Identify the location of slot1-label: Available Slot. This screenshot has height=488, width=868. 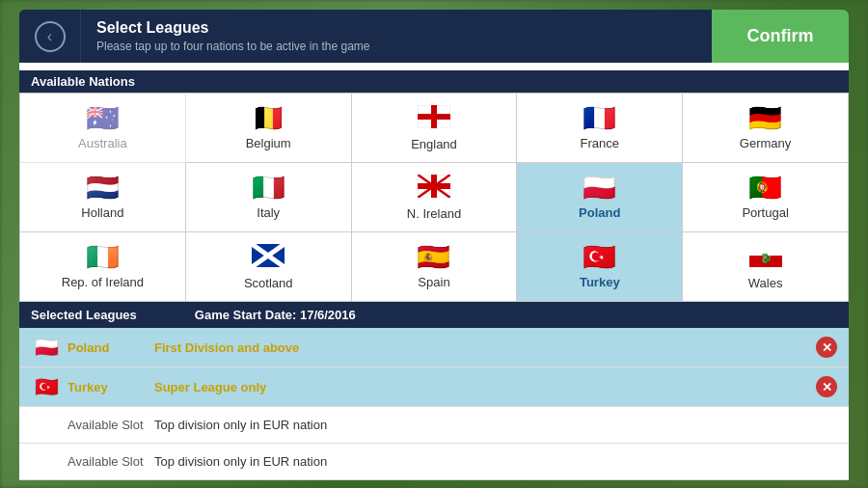
(111, 424).